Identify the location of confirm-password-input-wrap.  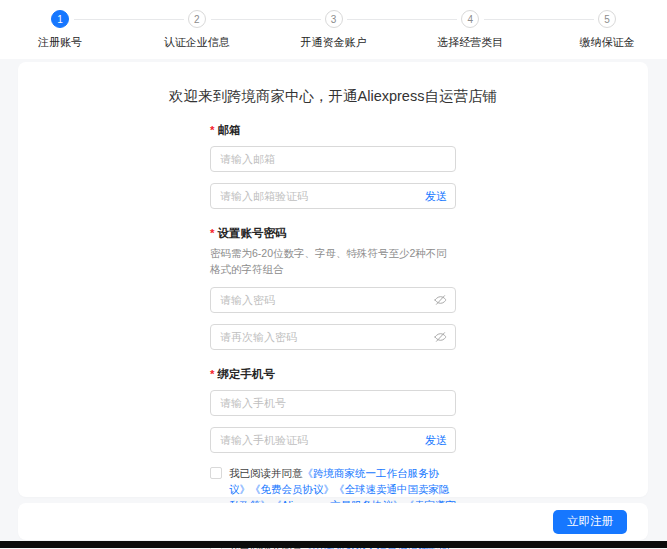
(333, 337).